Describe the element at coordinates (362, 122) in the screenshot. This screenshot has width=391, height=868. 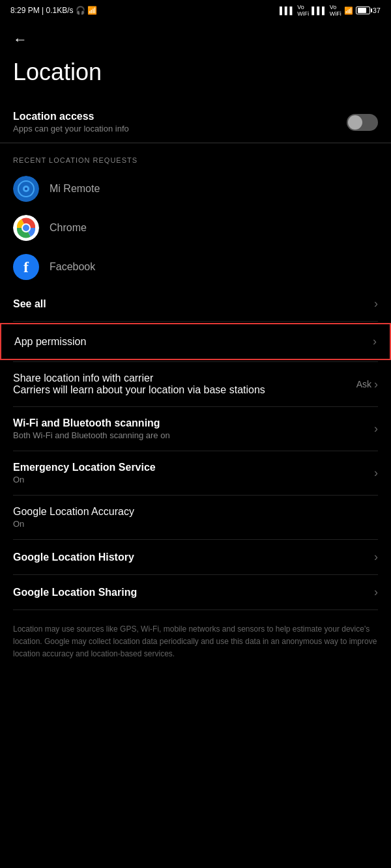
I see `location-access-toggle` at that location.